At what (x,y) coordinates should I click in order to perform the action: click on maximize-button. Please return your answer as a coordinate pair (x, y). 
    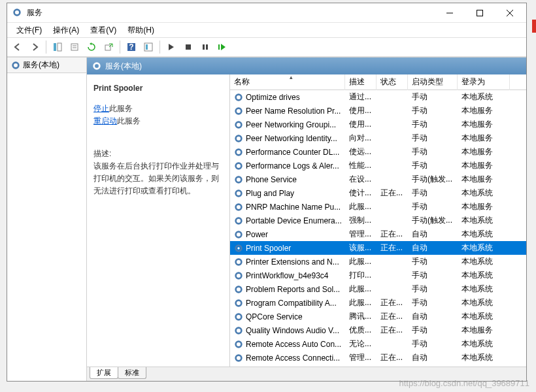
    Looking at the image, I should click on (480, 13).